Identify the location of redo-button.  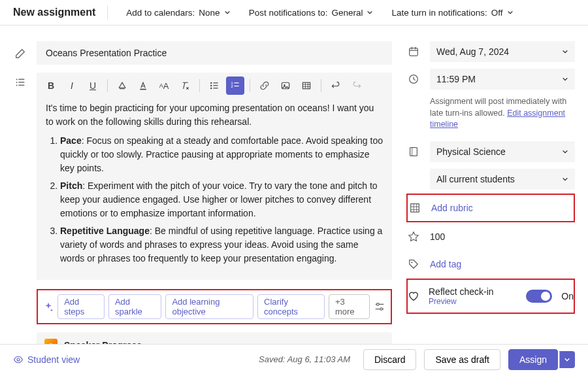
(357, 86).